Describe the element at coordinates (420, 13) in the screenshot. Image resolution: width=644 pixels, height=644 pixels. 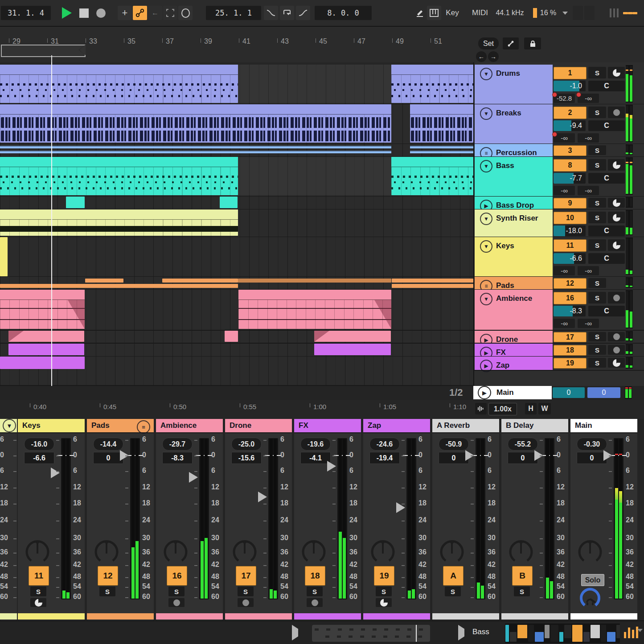
I see `draw-mode-button` at that location.